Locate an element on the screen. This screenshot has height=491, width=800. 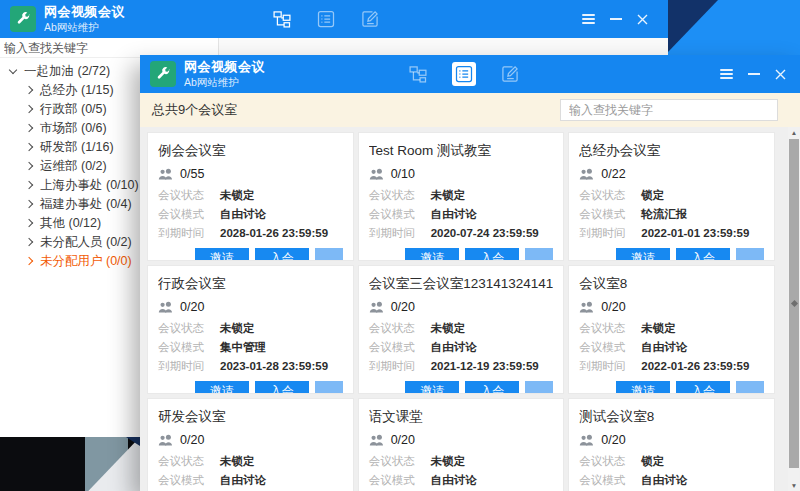
room-occupancy: 0/55 is located at coordinates (192, 174).